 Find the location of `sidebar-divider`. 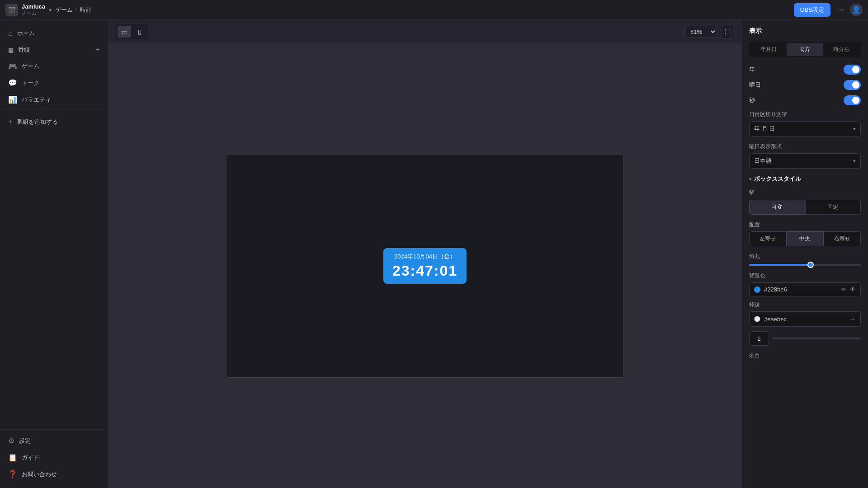

sidebar-divider is located at coordinates (54, 111).